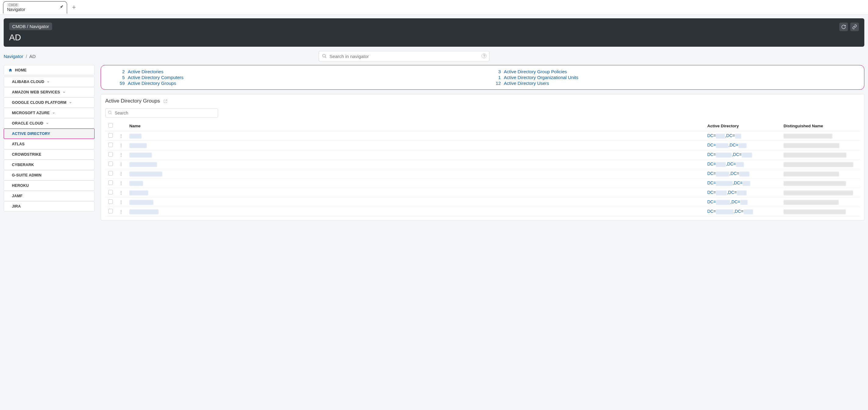 This screenshot has height=410, width=868. Describe the element at coordinates (49, 102) in the screenshot. I see `sidebar-item-google-cloud-platform: GOOGLE CLOUD PLATFORM` at that location.